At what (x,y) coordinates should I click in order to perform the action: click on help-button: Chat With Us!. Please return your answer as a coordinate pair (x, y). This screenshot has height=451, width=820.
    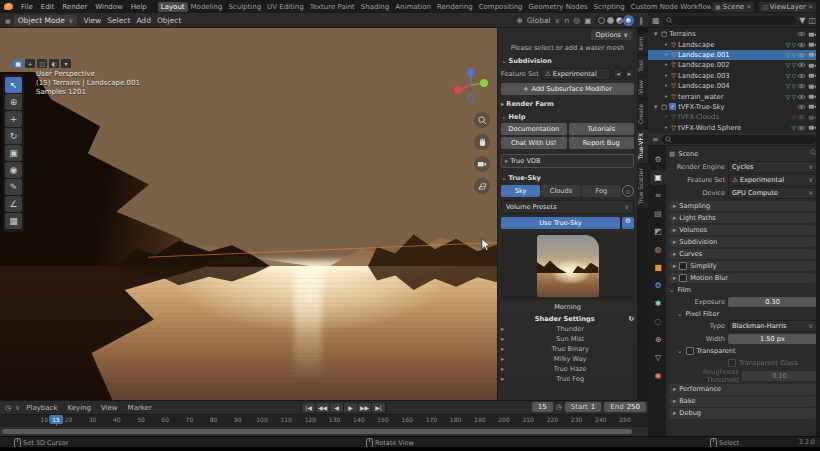
    Looking at the image, I should click on (534, 143).